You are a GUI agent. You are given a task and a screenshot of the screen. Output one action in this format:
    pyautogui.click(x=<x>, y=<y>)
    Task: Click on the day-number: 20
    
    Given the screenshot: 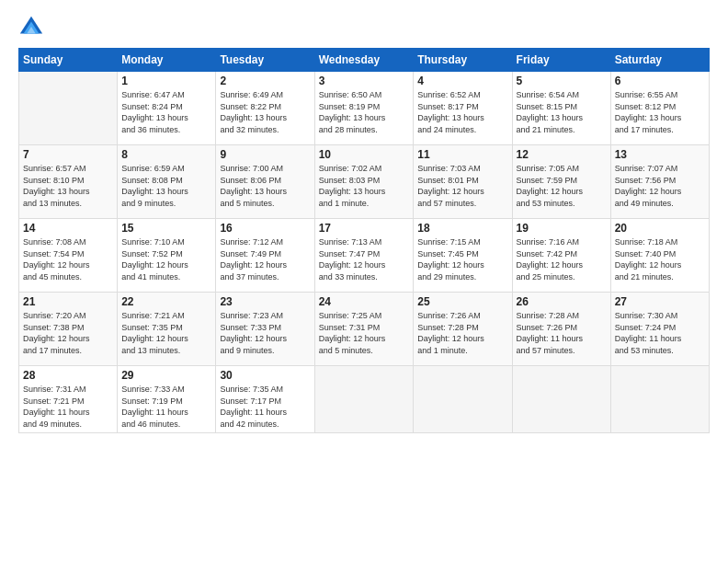 What is the action you would take?
    pyautogui.click(x=660, y=228)
    